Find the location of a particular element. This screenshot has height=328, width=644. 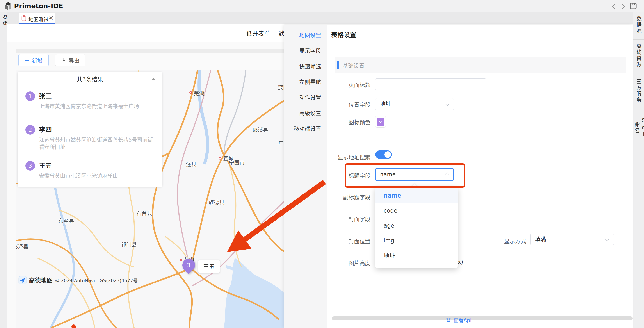

tab-map-test: 地图测试* × is located at coordinates (37, 18).